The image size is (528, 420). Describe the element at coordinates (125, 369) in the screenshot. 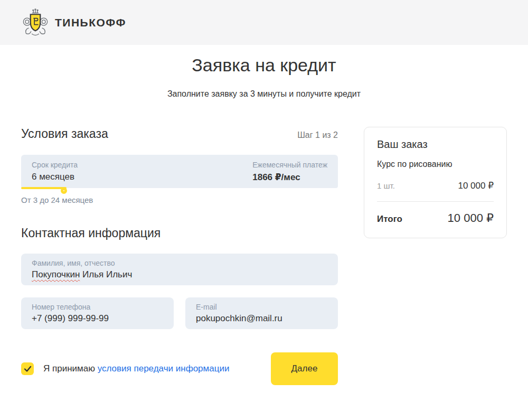

I see `agreement-group: Я принимаю условия передачи информации` at that location.